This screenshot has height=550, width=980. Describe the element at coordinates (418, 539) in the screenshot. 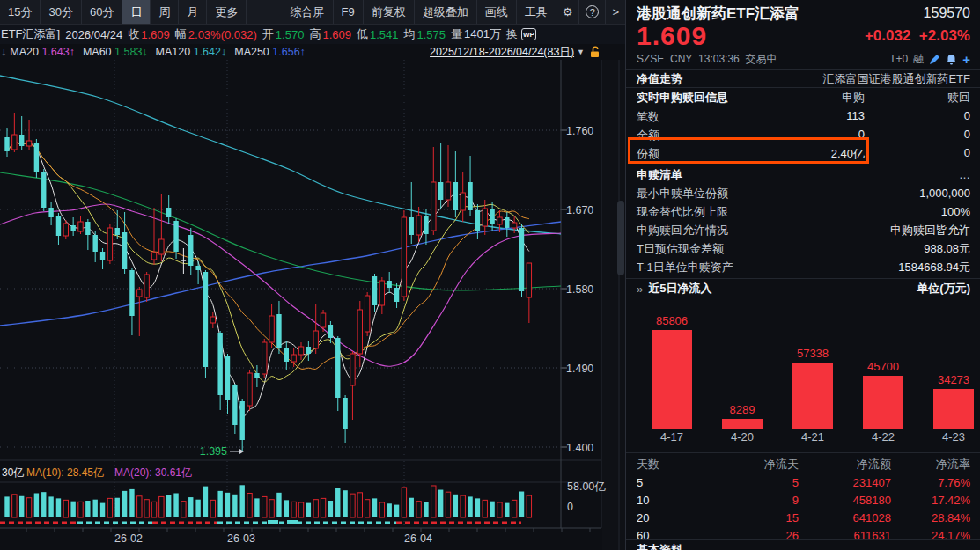

I see `svg-text: 26-04` at that location.